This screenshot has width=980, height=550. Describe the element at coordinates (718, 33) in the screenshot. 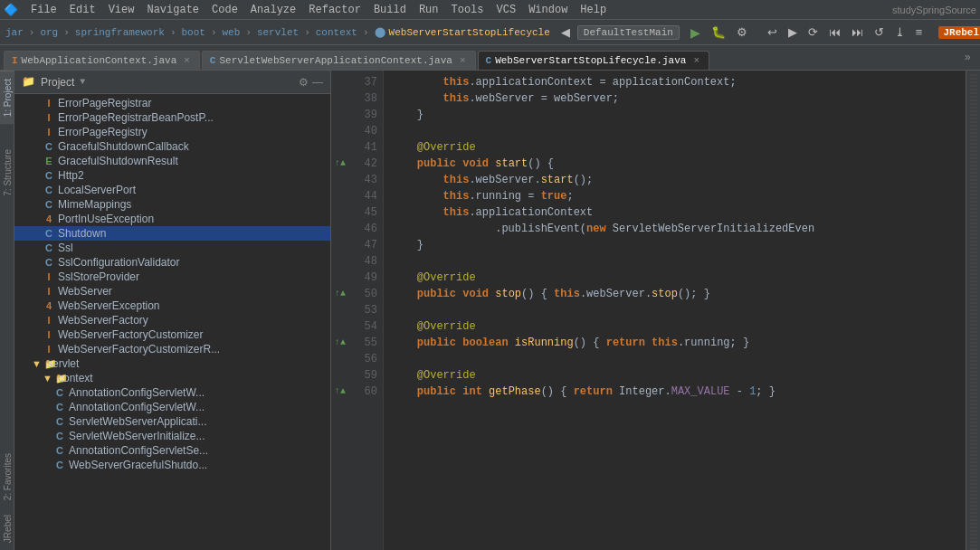

I see `debug-button: 🐛` at that location.